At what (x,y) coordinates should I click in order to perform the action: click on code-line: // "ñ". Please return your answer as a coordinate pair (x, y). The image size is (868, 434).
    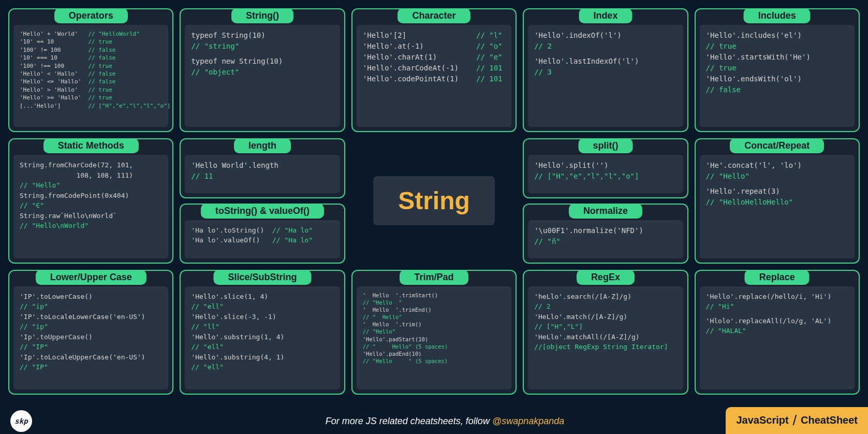
    Looking at the image, I should click on (606, 241).